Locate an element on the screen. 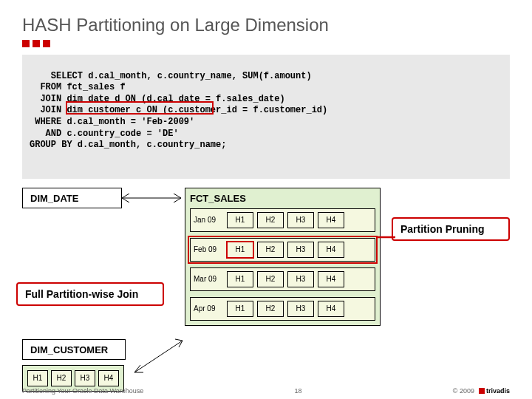  hash-cell: H1 is located at coordinates (38, 378).